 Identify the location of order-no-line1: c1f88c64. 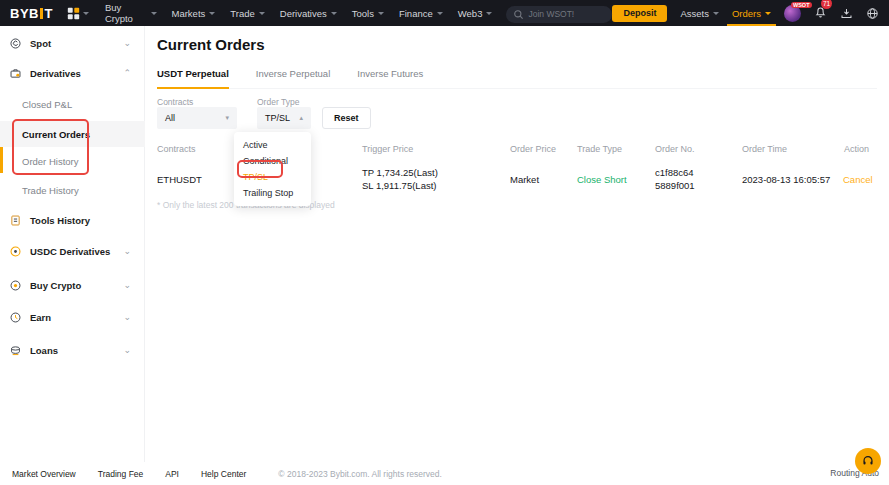
(698, 172).